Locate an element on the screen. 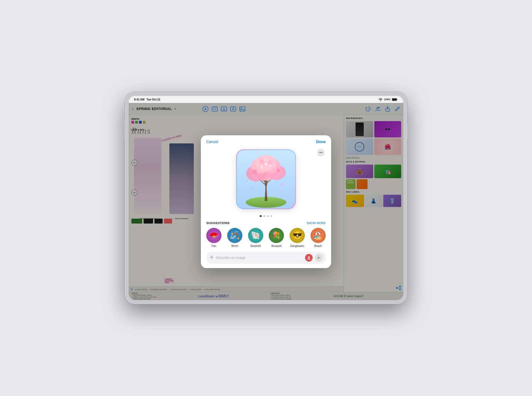 This screenshot has width=532, height=396. bouquet-emoji-container: 💐 is located at coordinates (276, 235).